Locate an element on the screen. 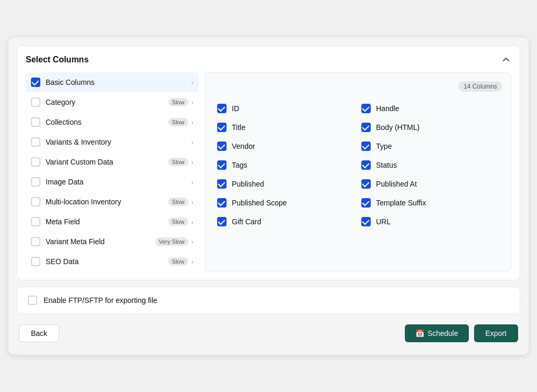 This screenshot has height=392, width=537. checkbox-category is located at coordinates (36, 102).